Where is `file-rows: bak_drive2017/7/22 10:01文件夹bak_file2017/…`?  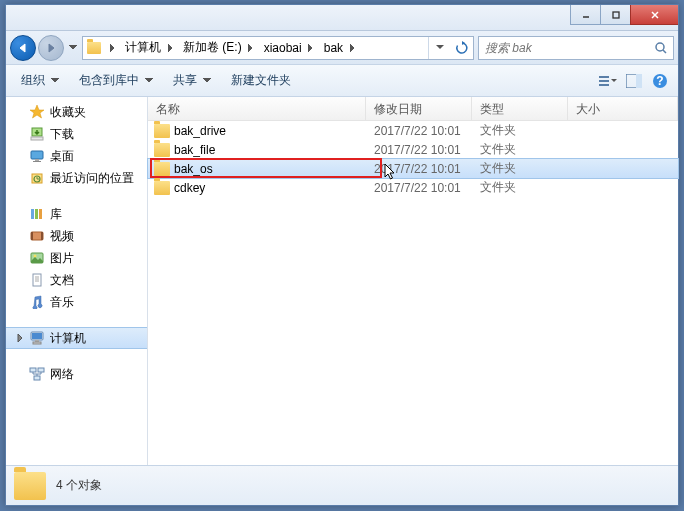 file-rows: bak_drive2017/7/22 10:01文件夹bak_file2017/… is located at coordinates (413, 159).